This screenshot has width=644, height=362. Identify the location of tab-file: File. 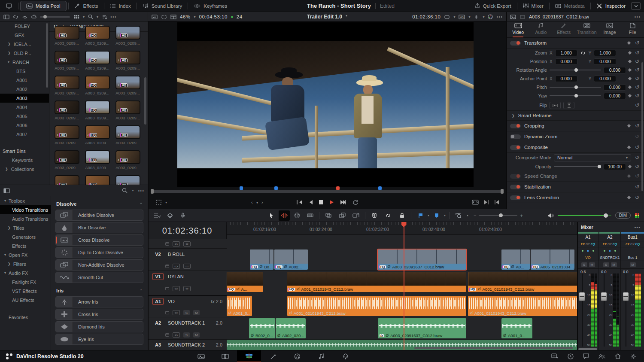
(633, 30).